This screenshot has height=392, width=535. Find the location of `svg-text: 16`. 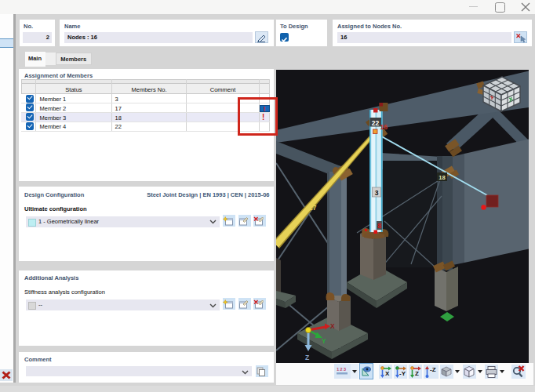

svg-text: 16 is located at coordinates (384, 127).